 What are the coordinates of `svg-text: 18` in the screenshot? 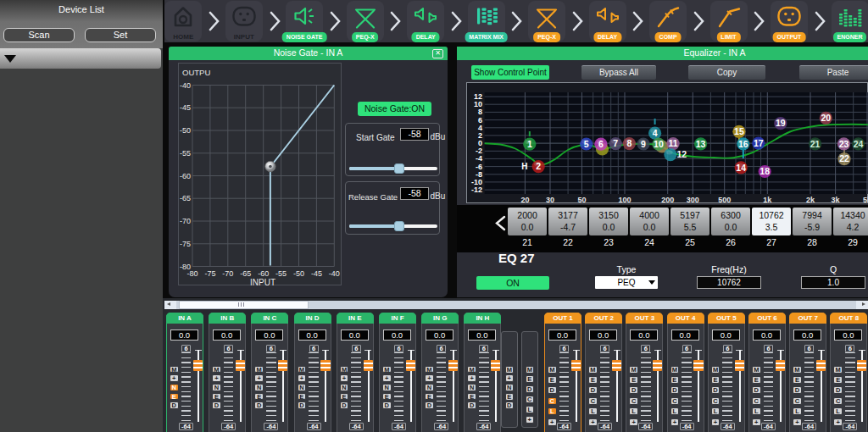 It's located at (765, 171).